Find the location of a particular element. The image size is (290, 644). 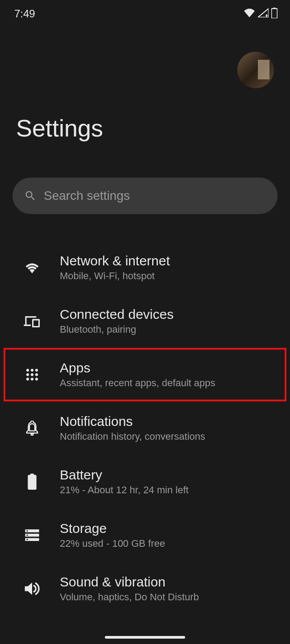

item-text: Network & internet Mobile, Wi-Fi, hotspo… is located at coordinates (115, 268).